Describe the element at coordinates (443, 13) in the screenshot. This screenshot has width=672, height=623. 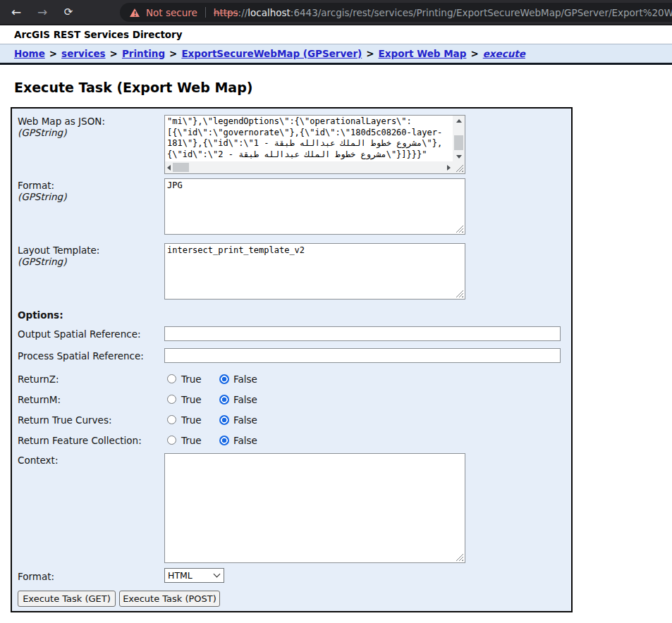
I see `url-text: https://localhost:6443/arcgis/rest/servi…` at that location.